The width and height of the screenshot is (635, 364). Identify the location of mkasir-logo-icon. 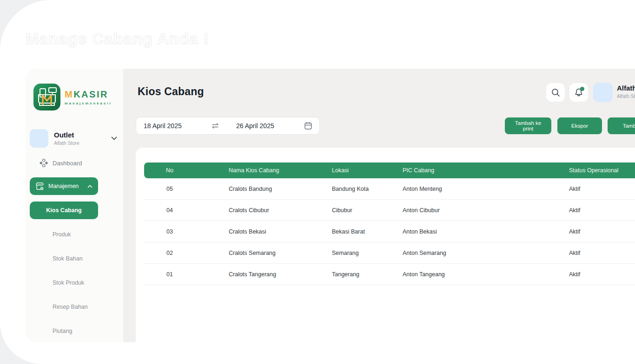
(47, 97).